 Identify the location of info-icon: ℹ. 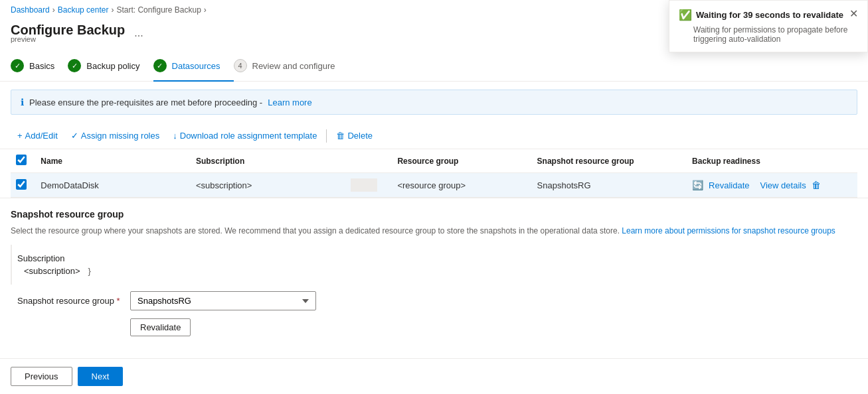
(23, 102).